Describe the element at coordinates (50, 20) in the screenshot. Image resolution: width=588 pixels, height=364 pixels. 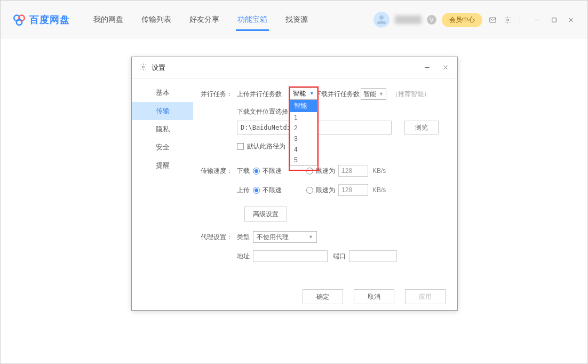
I see `app-name: 百度网盘` at that location.